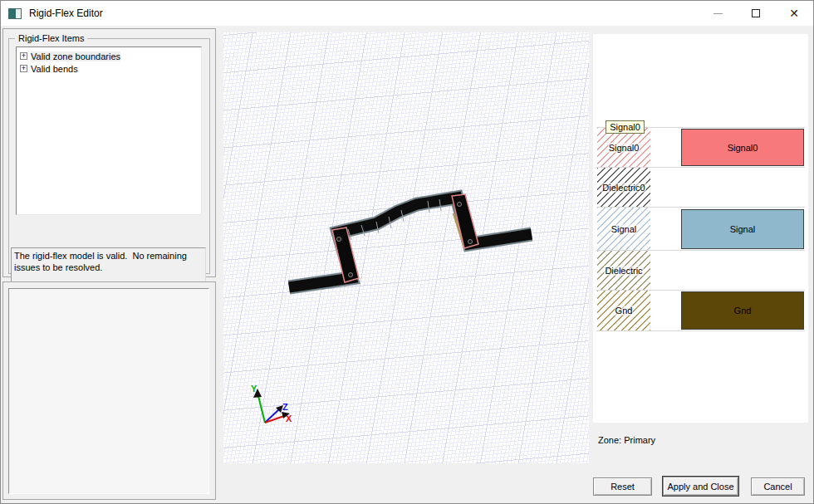  Describe the element at coordinates (109, 391) in the screenshot. I see `details-panel-content` at that location.